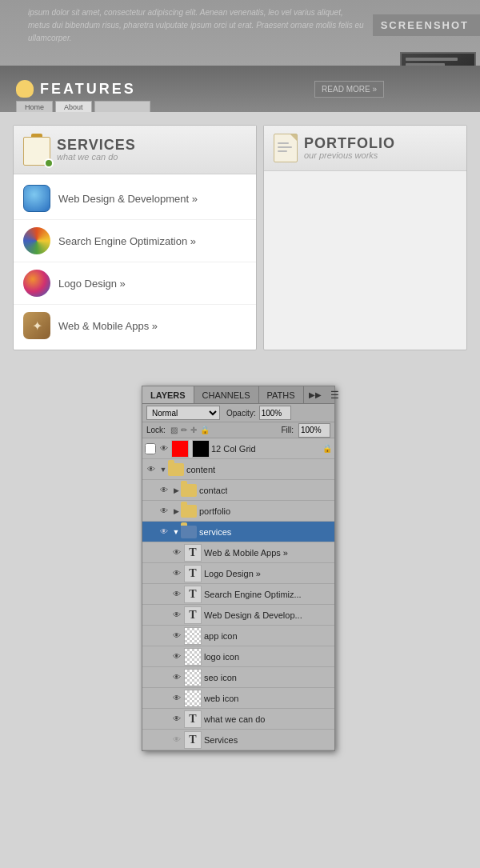 The width and height of the screenshot is (480, 868). What do you see at coordinates (349, 90) in the screenshot?
I see `read-more-button: READ MORE »` at bounding box center [349, 90].